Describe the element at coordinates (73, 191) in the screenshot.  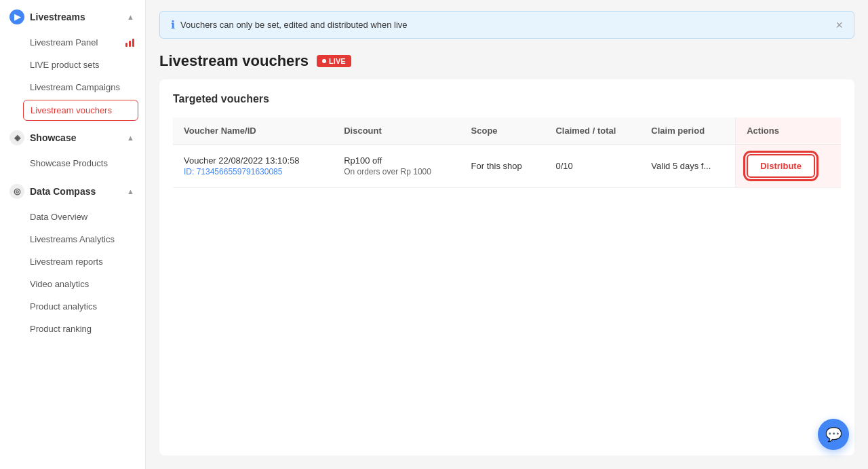
I see `sidebar-section-header-data-compass: ◎ Data Compass ▲` at that location.